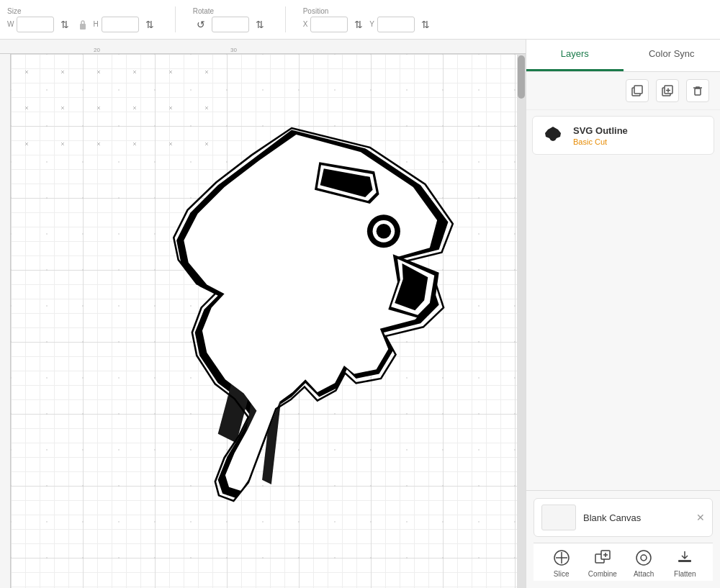 The height and width of the screenshot is (588, 720). What do you see at coordinates (233, 50) in the screenshot?
I see `ruler-tick-30: 30` at bounding box center [233, 50].